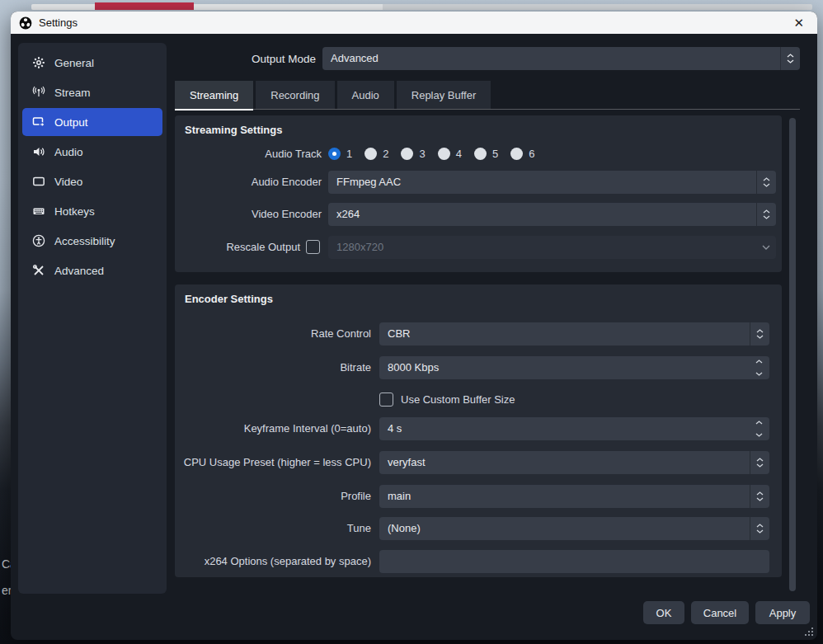 The height and width of the screenshot is (644, 823). Describe the element at coordinates (335, 153) in the screenshot. I see `radio-selected-icon` at that location.